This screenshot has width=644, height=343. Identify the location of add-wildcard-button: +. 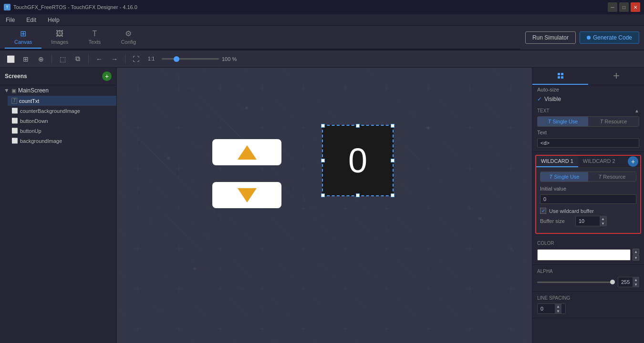
(633, 161).